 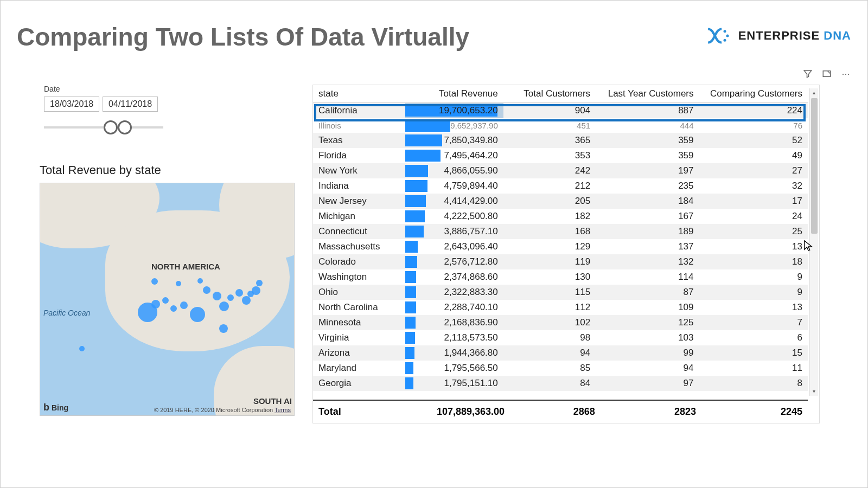 I want to click on table-row: New York4,866,055.9024219727, so click(x=560, y=171).